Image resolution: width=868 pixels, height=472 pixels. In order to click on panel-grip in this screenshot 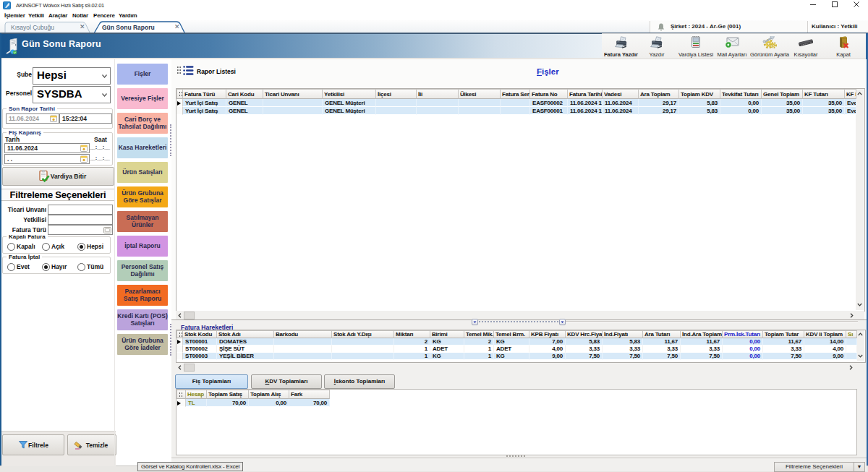, I will do `click(179, 71)`.